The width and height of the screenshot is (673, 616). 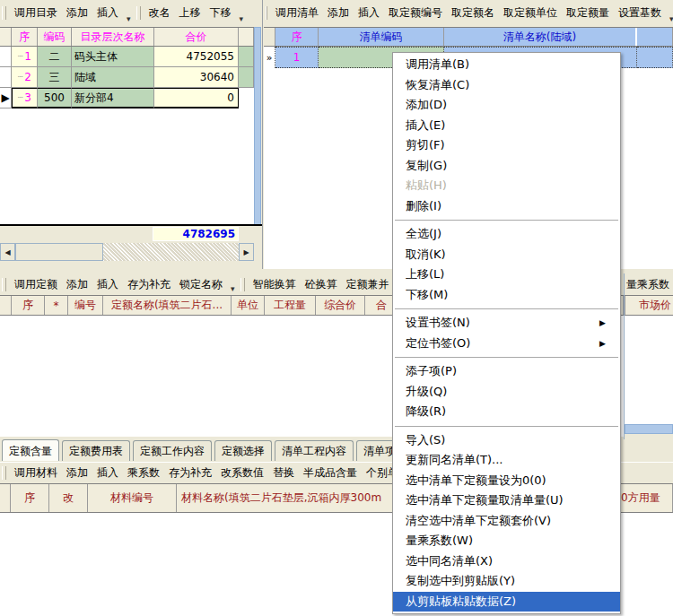 I want to click on menu-item-add: 添加(D), so click(x=506, y=106).